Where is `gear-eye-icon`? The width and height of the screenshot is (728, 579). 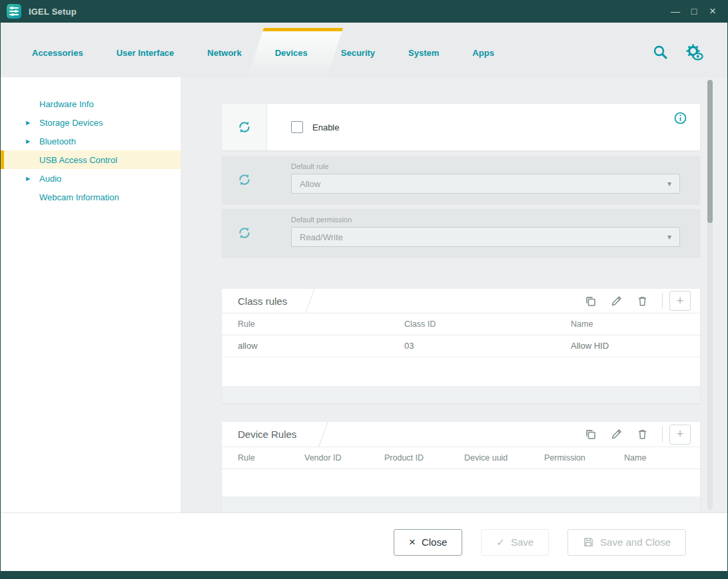 gear-eye-icon is located at coordinates (694, 52).